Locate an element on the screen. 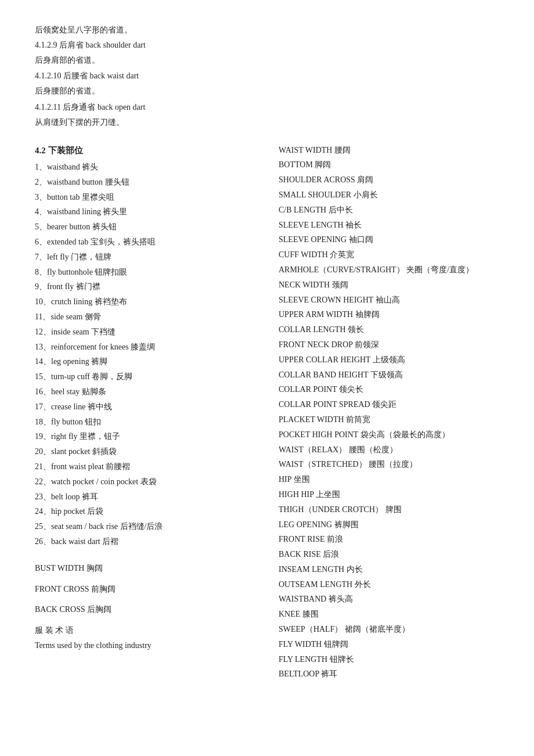  list-item: 11、side seam 侧骨 is located at coordinates (145, 317).